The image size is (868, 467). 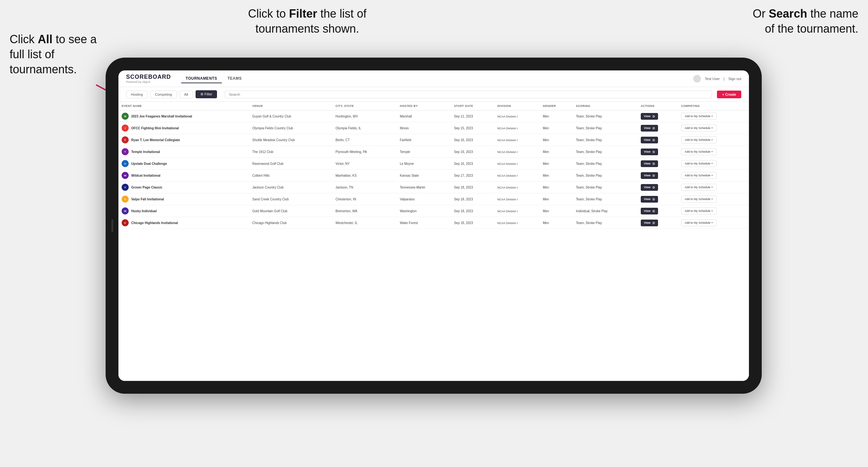 I want to click on view-button-3: View, so click(x=650, y=152).